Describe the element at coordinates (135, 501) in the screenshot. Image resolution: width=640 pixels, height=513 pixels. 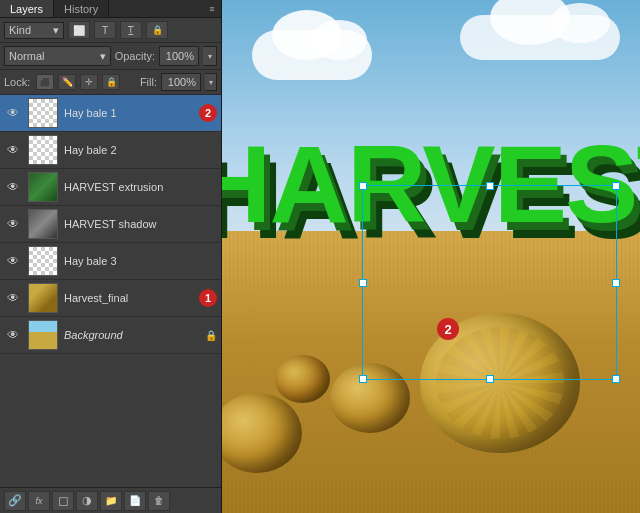
I see `new-layer-button: 📄` at that location.